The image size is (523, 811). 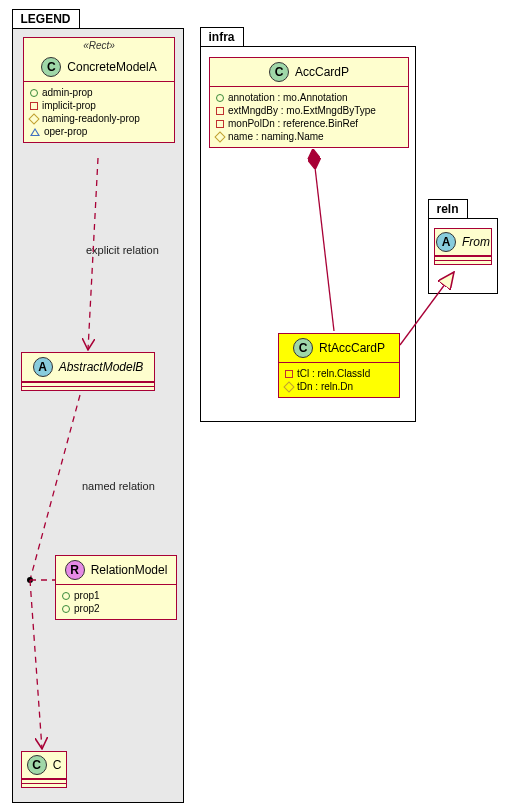 What do you see at coordinates (99, 46) in the screenshot?
I see `stereotype: «Rect»` at bounding box center [99, 46].